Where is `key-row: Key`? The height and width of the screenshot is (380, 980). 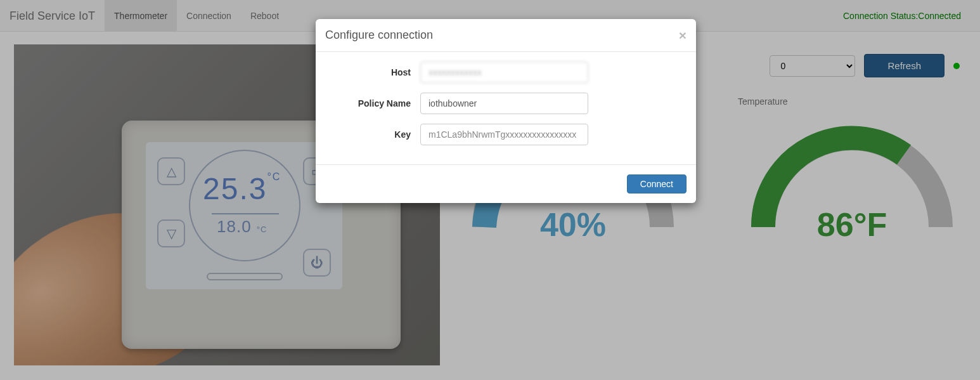 key-row: Key is located at coordinates (506, 134).